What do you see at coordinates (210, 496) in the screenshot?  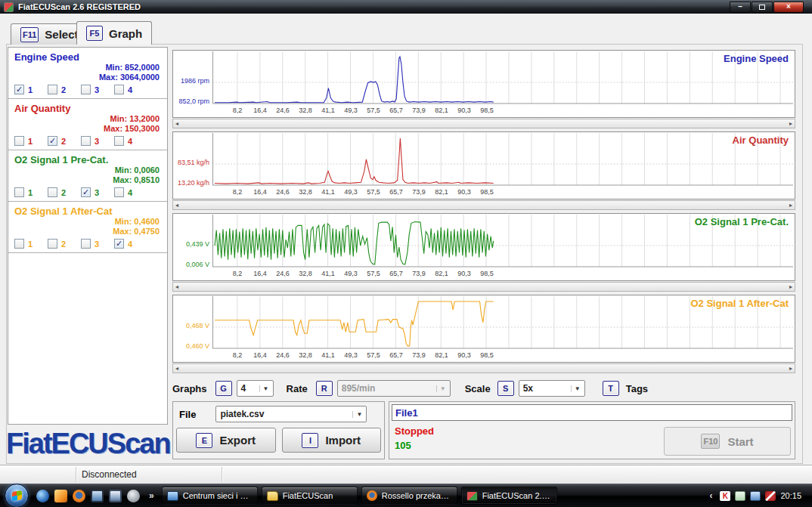 I see `taskbar-task-centrum-sieci-i-udo: Centrum sieci i udo...` at bounding box center [210, 496].